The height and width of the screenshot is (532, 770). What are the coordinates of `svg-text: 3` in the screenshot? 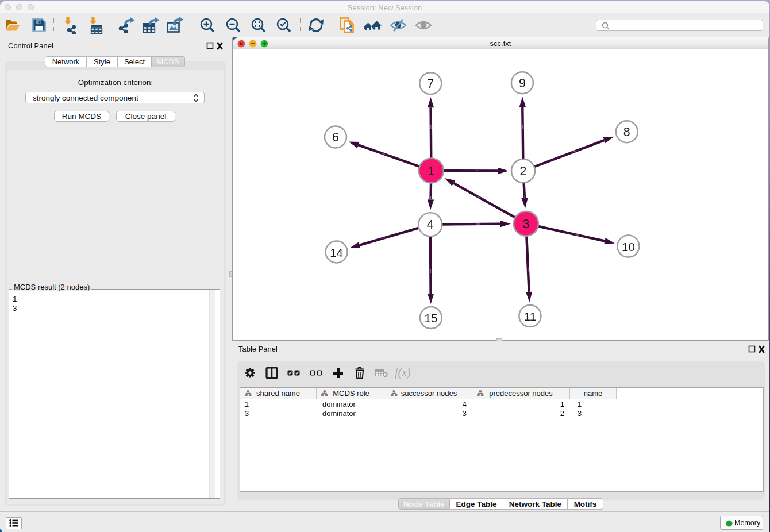 It's located at (526, 224).